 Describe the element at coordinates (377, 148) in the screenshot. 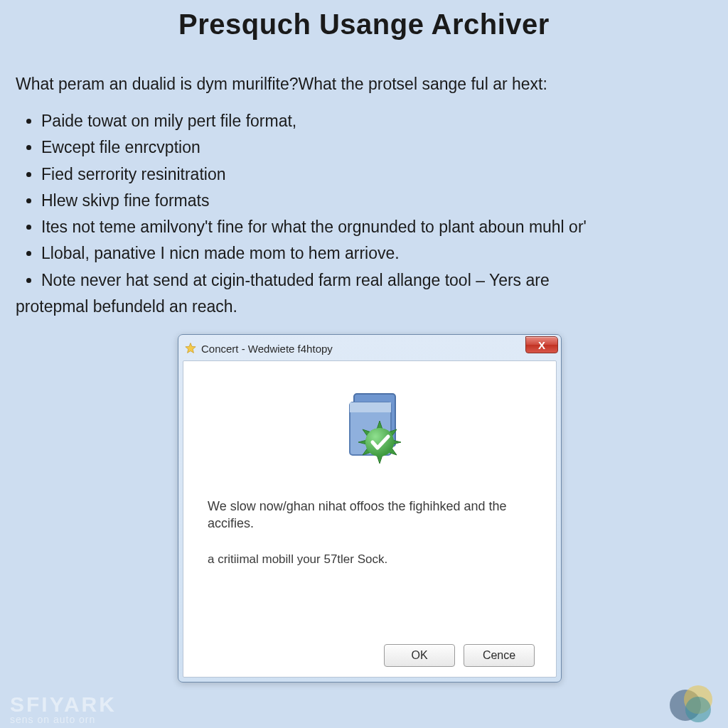

I see `list-item: Ewcept file enrcvption` at that location.